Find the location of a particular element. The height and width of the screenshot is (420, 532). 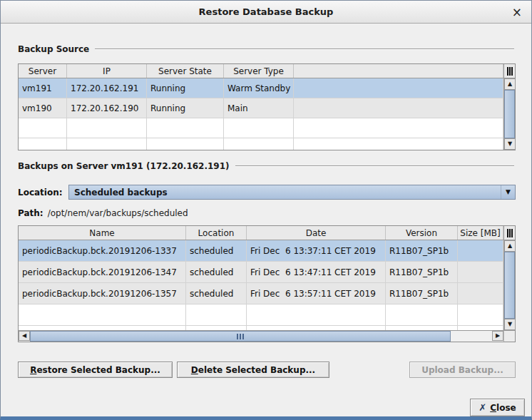

column-header-server-type: Server Type is located at coordinates (259, 71).